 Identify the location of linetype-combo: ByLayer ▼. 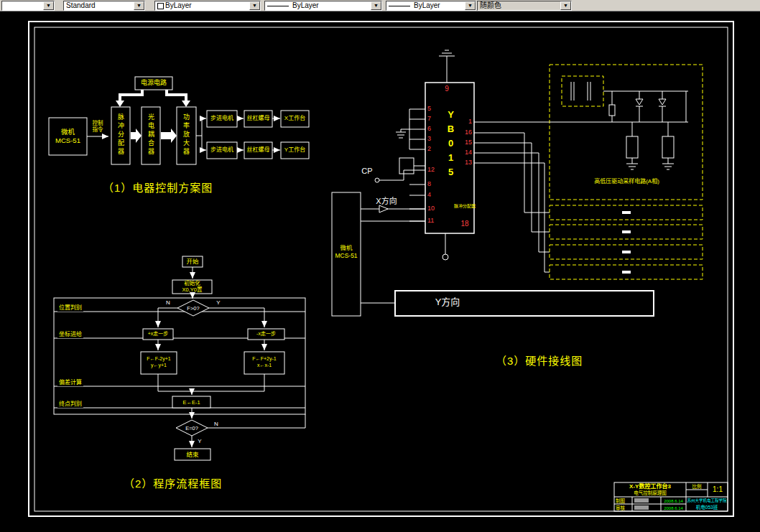
(323, 6).